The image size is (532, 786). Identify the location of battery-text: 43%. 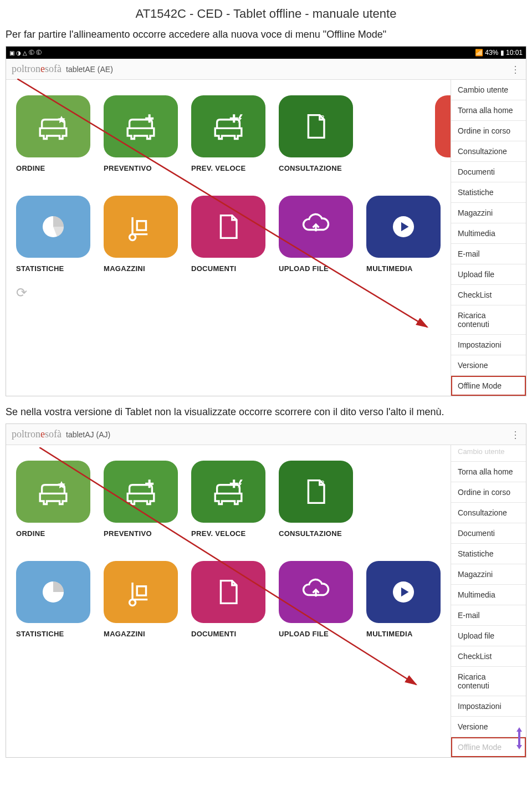
(492, 53).